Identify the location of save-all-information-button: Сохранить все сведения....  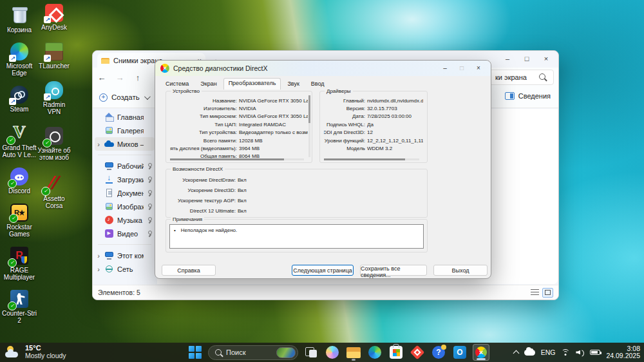
(393, 271).